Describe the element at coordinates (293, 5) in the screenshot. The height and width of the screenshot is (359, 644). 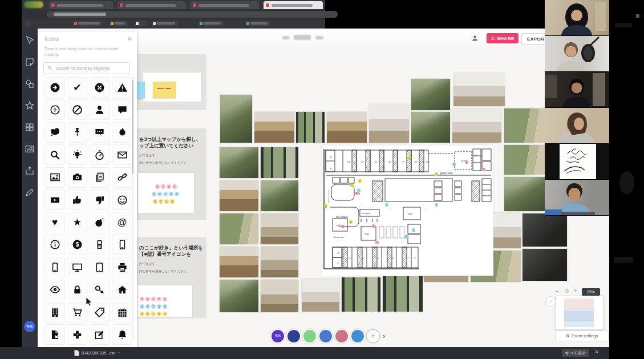
I see `browser-tab-active` at that location.